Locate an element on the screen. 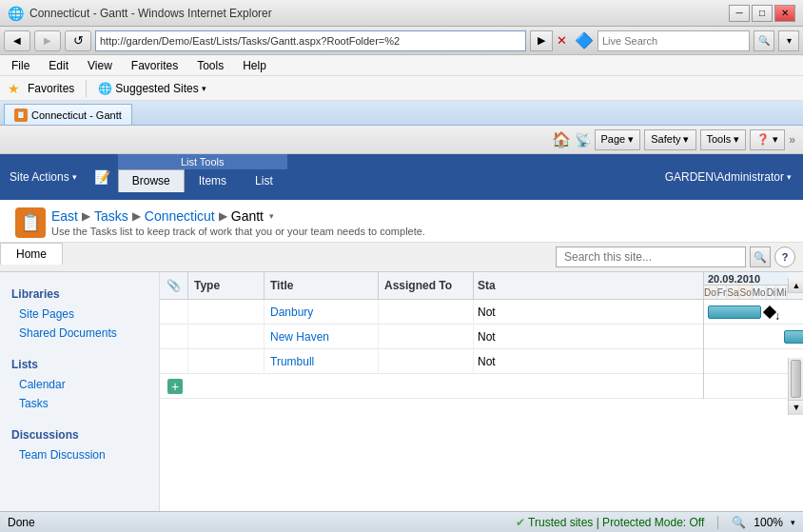 This screenshot has width=803, height=532. nav-calendar: Calendar is located at coordinates (80, 384).